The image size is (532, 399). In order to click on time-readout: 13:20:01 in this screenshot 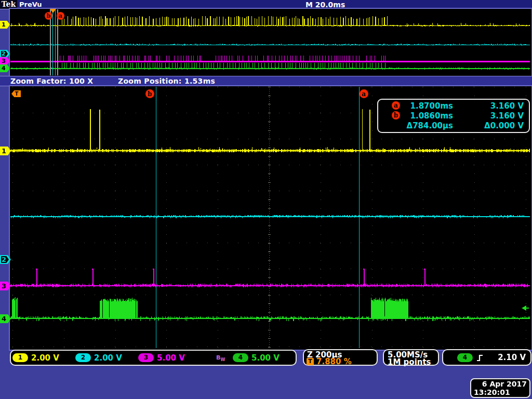, I will do `click(492, 392)`.